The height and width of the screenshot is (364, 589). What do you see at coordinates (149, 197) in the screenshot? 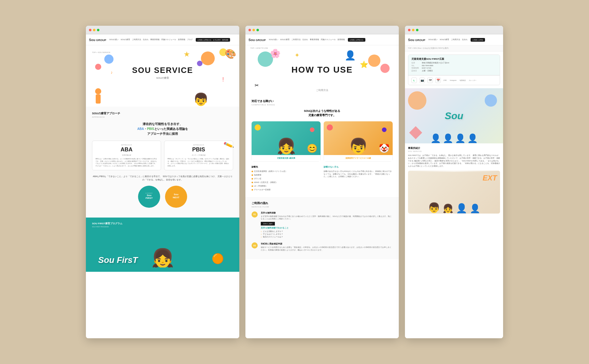
I see `service-btn-first: CONNER SouFIRST ↓` at bounding box center [149, 197].